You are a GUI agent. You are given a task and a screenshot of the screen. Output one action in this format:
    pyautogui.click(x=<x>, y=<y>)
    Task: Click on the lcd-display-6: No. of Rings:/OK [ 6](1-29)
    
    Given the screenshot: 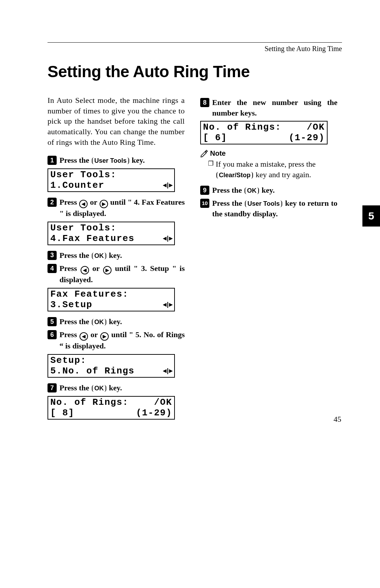 What is the action you would take?
    pyautogui.click(x=264, y=132)
    